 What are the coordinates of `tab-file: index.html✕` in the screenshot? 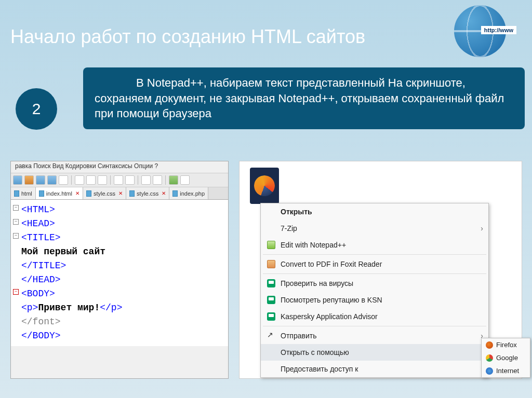 It's located at (59, 193).